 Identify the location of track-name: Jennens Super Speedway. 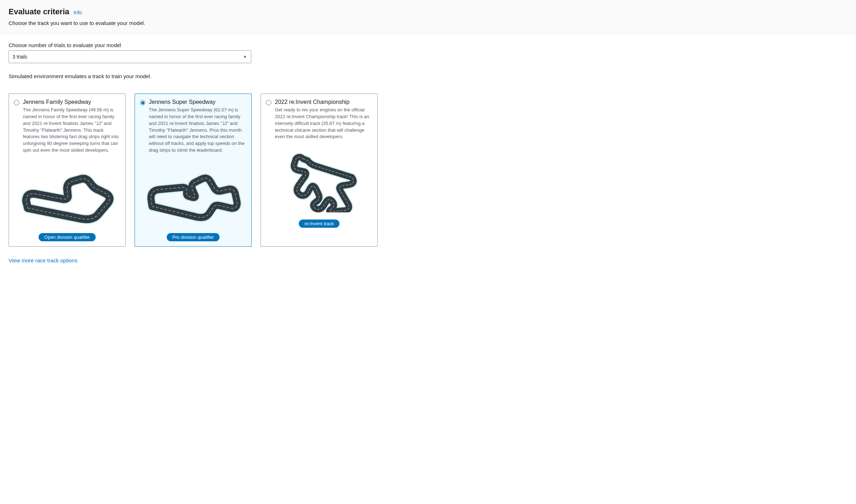
(182, 102).